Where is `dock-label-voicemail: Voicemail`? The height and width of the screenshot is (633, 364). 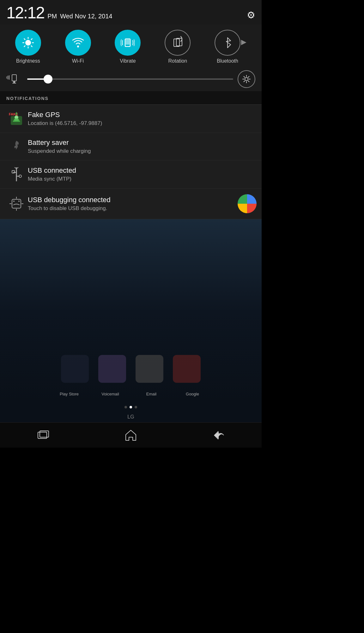 dock-label-voicemail: Voicemail is located at coordinates (110, 394).